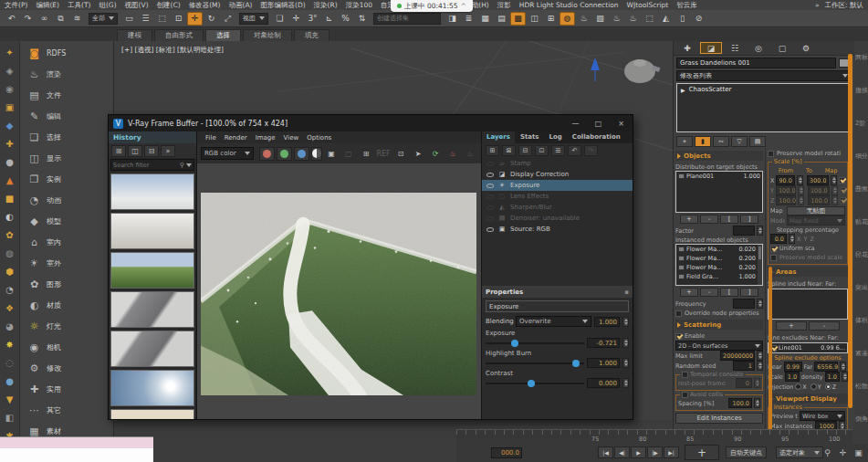 Image resolution: width=868 pixels, height=462 pixels. What do you see at coordinates (793, 367) in the screenshot?
I see `near-opt-field: 0.99` at bounding box center [793, 367].